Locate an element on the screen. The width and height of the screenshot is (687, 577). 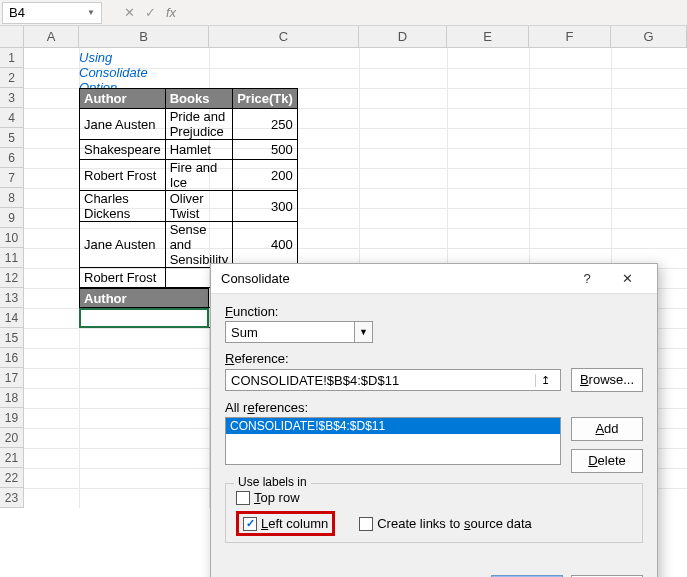
row-header: 22 is located at coordinates (12, 478).